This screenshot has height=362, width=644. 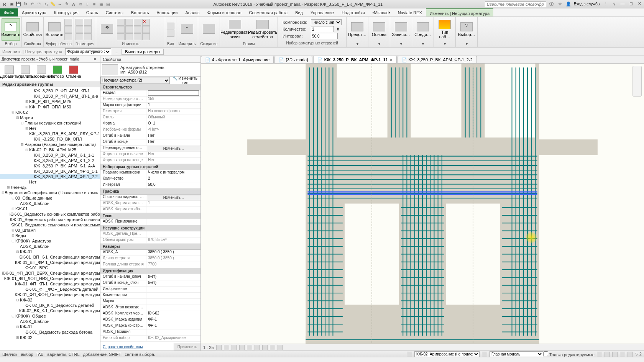 What do you see at coordinates (150, 93) in the screenshot?
I see `property-row: Раздел` at bounding box center [150, 93].